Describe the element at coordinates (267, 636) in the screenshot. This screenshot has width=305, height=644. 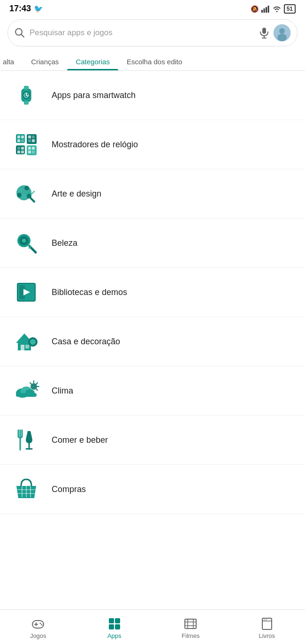
I see `nav-label-livros: Livros` at that location.